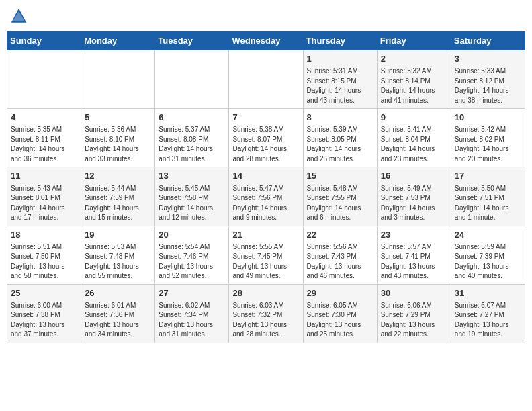  What do you see at coordinates (118, 144) in the screenshot?
I see `day-info: Sunrise: 5:36 AM Sunset: 8:10 PM Dayligh…` at bounding box center [118, 144].